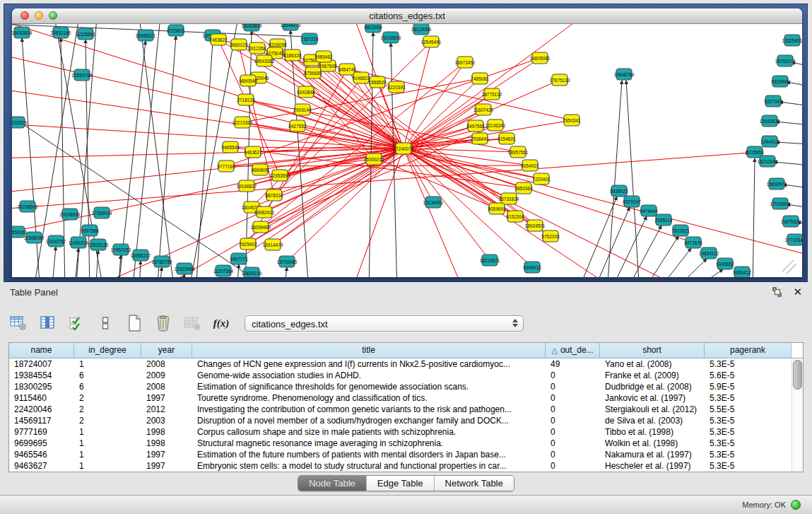 This screenshot has width=812, height=514. What do you see at coordinates (264, 212) in the screenshot?
I see `graph-node: 14982421` at bounding box center [264, 212].